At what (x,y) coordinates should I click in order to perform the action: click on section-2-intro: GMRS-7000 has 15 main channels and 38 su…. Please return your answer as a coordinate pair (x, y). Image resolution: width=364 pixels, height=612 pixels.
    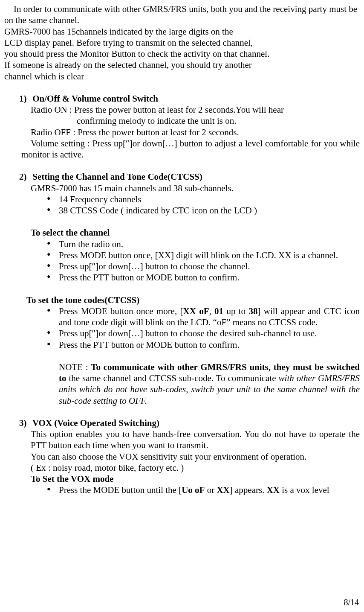
    Looking at the image, I should click on (195, 188).